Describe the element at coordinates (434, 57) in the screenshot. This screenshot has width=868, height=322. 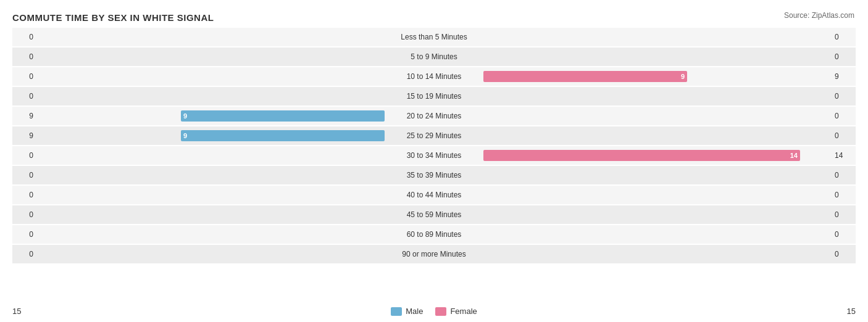
I see `chart-row: 05 to 9 Minutes0` at that location.